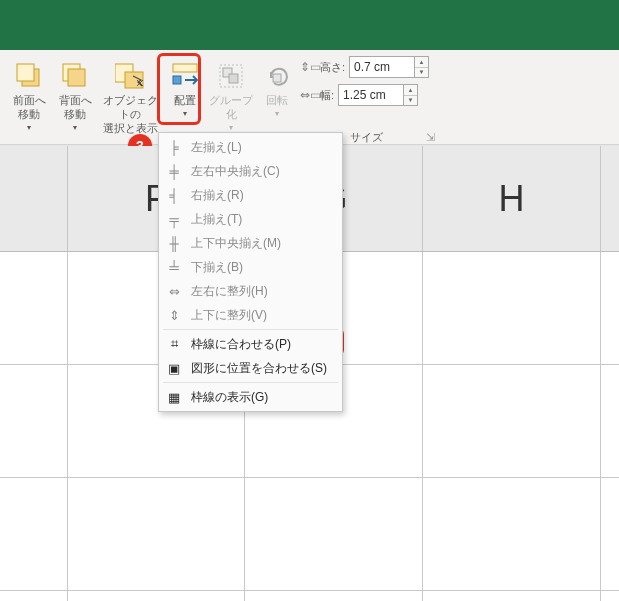  What do you see at coordinates (250, 272) in the screenshot?
I see `align-dropdown-menu: ╞ 左揃え(L) ╪ 左右中央揃え(C) ╡ 右揃え(R) ╤ 上揃え(T) ╫…` at bounding box center [250, 272].